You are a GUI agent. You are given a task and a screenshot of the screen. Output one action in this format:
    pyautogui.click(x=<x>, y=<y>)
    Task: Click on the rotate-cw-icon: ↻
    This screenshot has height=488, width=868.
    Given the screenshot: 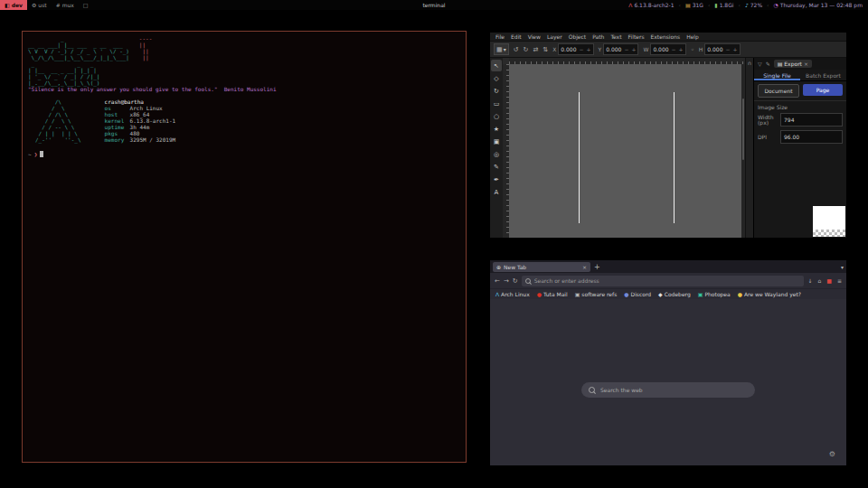 What is the action you would take?
    pyautogui.click(x=526, y=50)
    